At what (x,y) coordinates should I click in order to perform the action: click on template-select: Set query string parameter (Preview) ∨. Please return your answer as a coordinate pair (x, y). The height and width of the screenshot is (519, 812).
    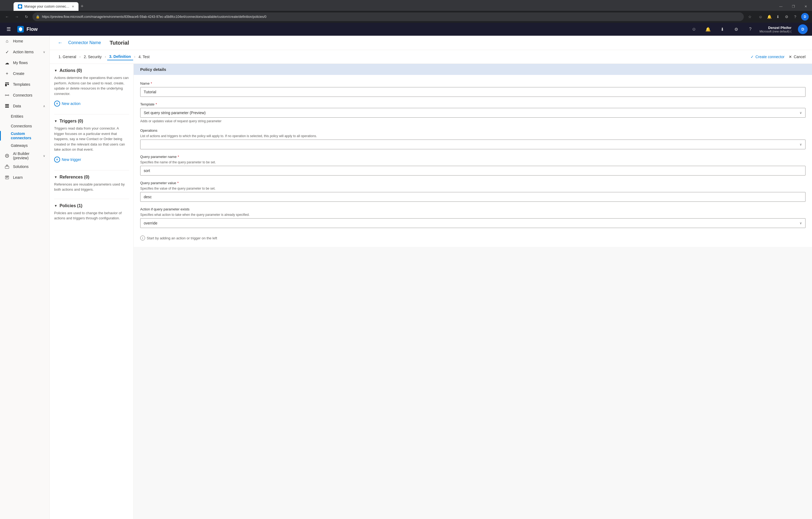
    Looking at the image, I should click on (473, 113).